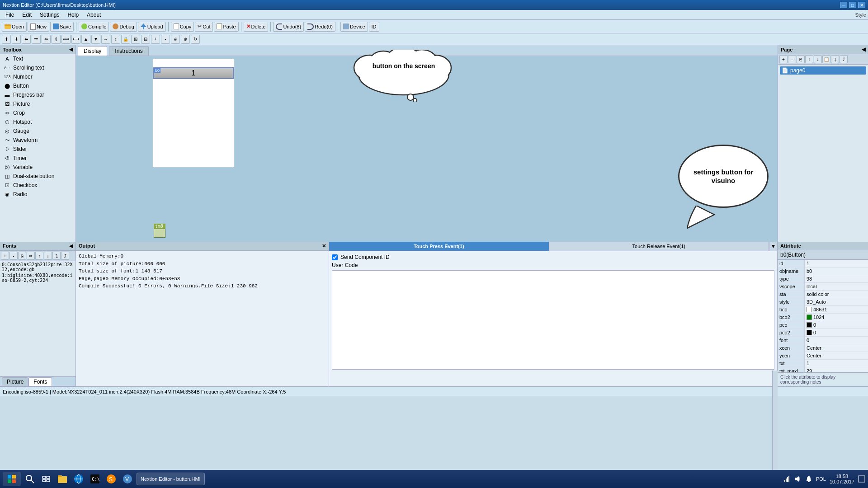 This screenshot has height=488, width=868. What do you see at coordinates (836, 271) in the screenshot?
I see `attr-val-objname: b0` at bounding box center [836, 271].